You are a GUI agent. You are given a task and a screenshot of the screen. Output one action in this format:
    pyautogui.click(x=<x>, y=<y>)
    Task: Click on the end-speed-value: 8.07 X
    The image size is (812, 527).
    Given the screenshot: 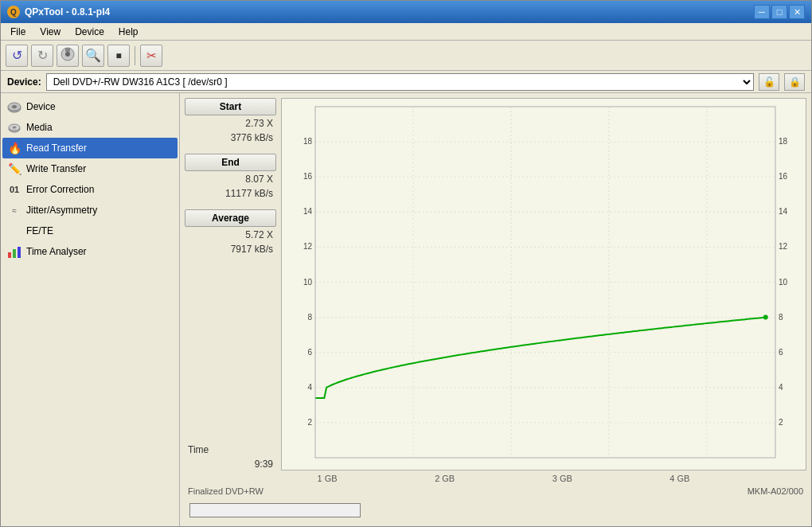 What is the action you would take?
    pyautogui.click(x=231, y=179)
    